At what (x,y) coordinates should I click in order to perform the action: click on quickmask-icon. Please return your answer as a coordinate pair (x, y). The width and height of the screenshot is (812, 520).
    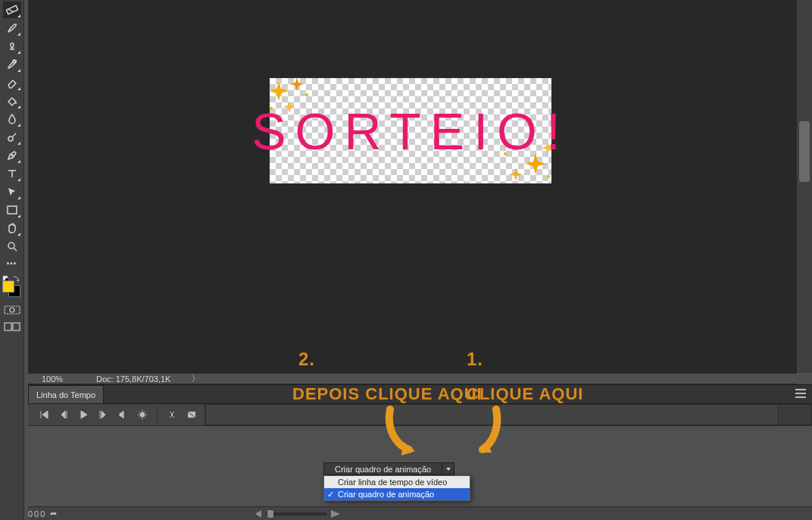
    Looking at the image, I should click on (12, 310).